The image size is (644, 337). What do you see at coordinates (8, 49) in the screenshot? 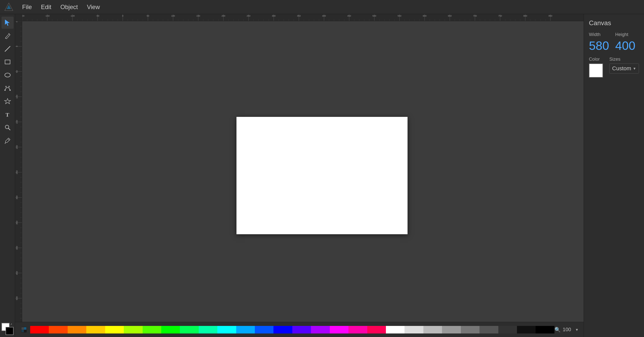
I see `line-tool` at bounding box center [8, 49].